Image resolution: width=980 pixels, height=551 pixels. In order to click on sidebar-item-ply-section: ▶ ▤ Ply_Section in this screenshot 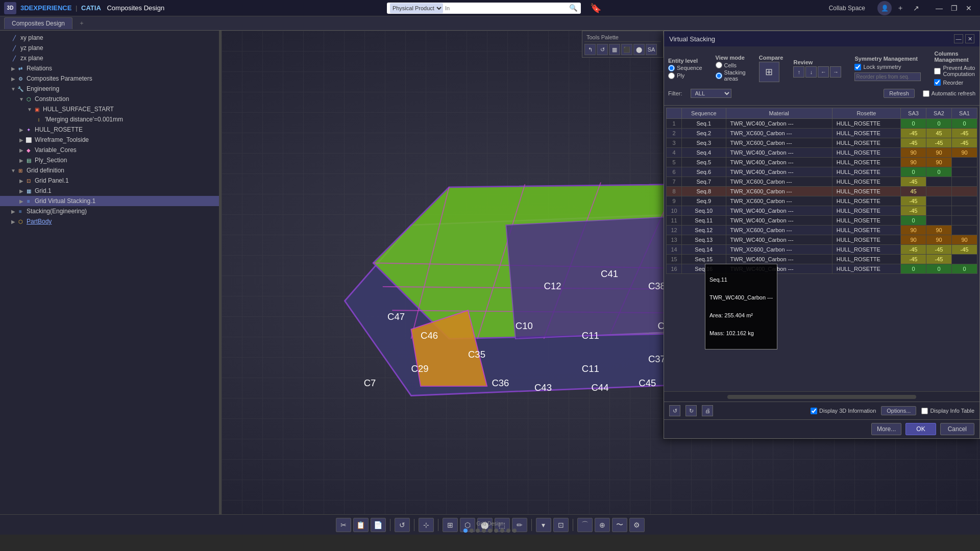, I will do `click(109, 160)`.